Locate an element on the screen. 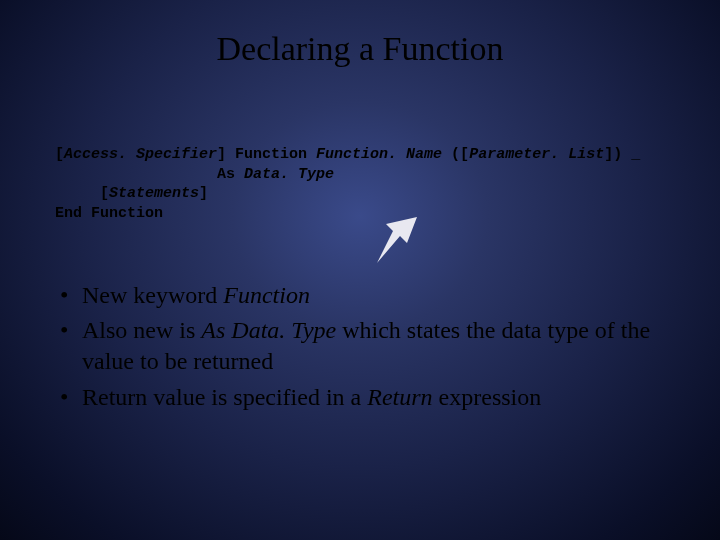  code-text: ([ is located at coordinates (456, 154).